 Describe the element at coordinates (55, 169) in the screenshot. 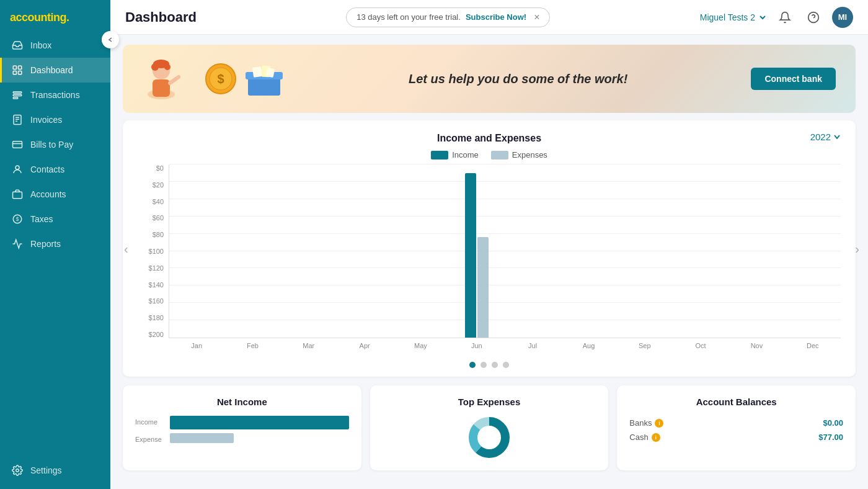

I see `sidebar-item-contacts: Contacts` at that location.